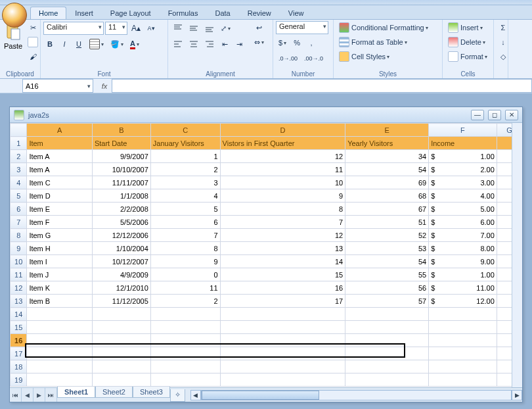 Image resolution: width=532 pixels, height=409 pixels. What do you see at coordinates (463, 130) in the screenshot?
I see `column-header-F: F` at bounding box center [463, 130].